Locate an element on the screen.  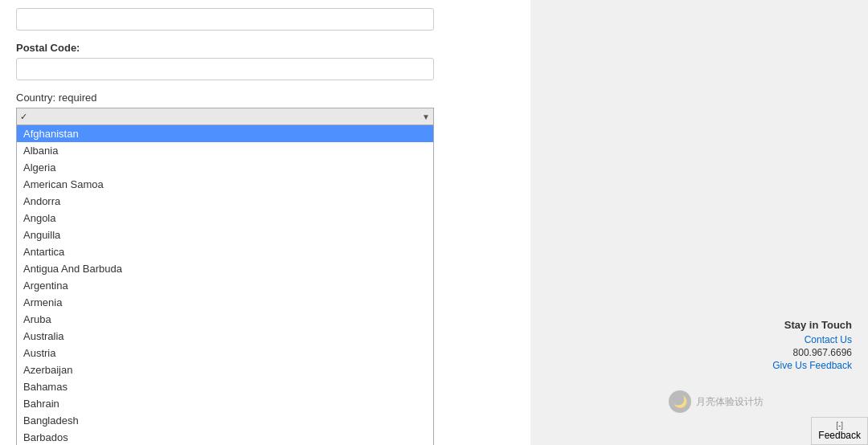
dropdown-item: Bahrain is located at coordinates (225, 403).